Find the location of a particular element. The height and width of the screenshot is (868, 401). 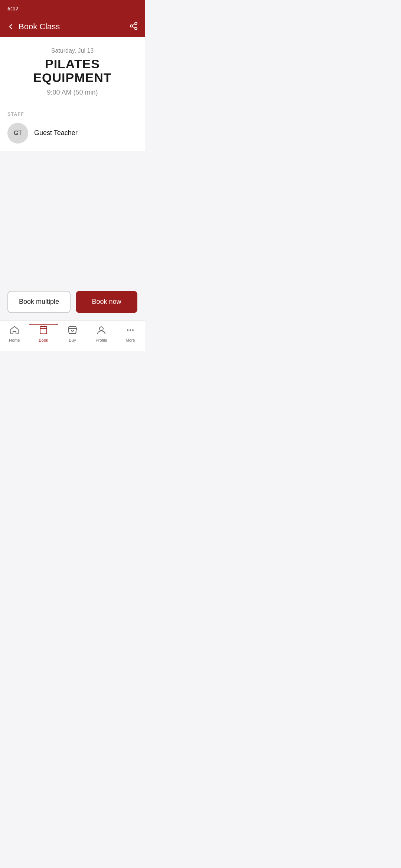

staff-section-label: STAFF is located at coordinates (72, 114).